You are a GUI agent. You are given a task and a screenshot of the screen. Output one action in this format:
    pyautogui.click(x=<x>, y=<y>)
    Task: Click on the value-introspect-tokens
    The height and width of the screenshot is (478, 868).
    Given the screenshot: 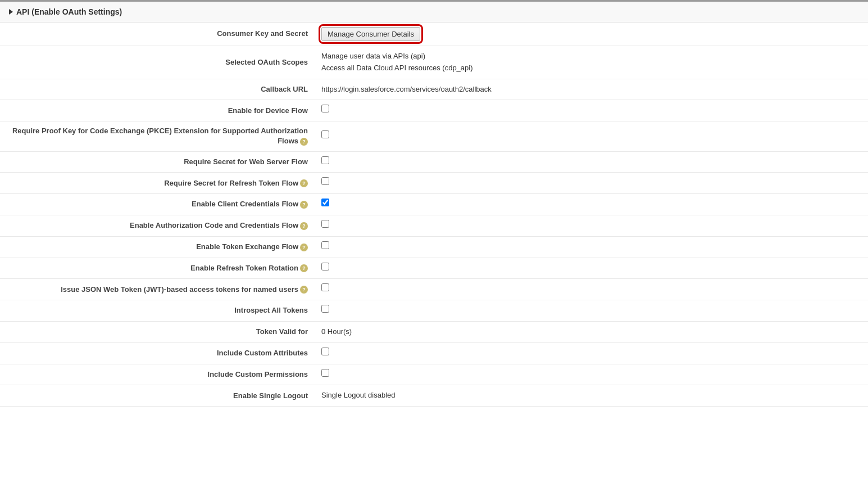 What is the action you would take?
    pyautogui.click(x=591, y=311)
    